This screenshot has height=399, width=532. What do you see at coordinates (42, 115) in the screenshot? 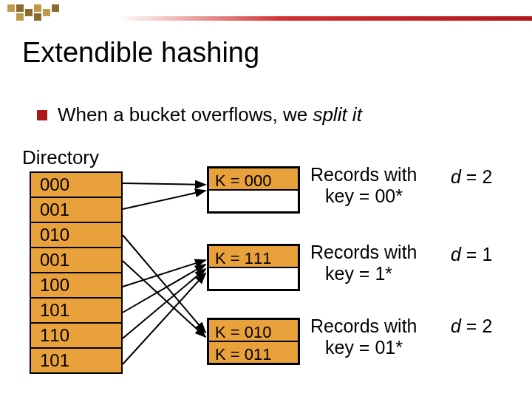
I see `square-bullet-icon` at bounding box center [42, 115].